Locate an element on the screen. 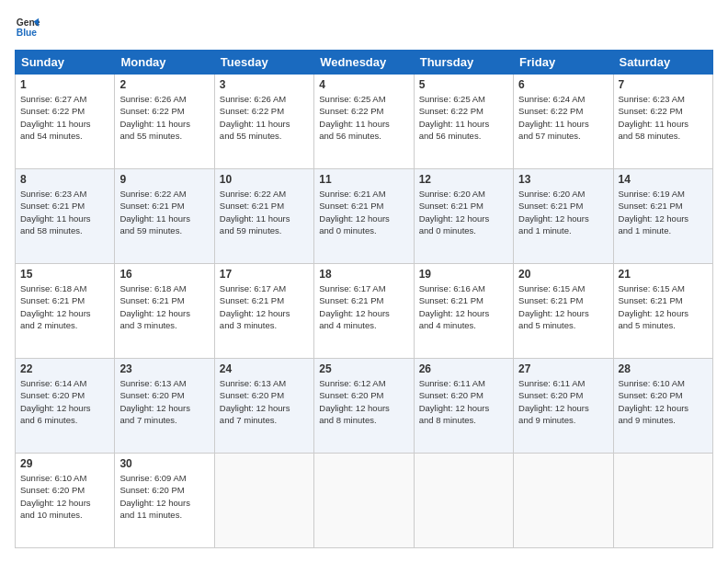  cell-text: Sunrise: 6:12 AM is located at coordinates (364, 383).